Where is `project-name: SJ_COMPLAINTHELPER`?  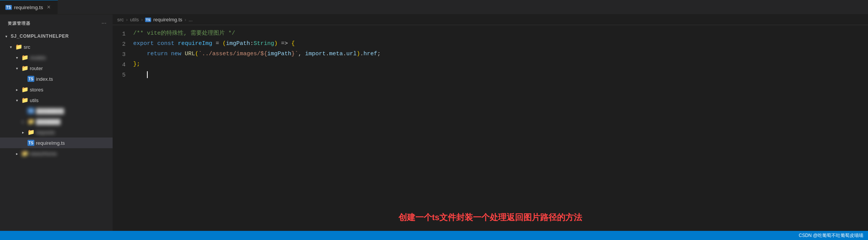
project-name: SJ_COMPLAINTHELPER is located at coordinates (56, 36).